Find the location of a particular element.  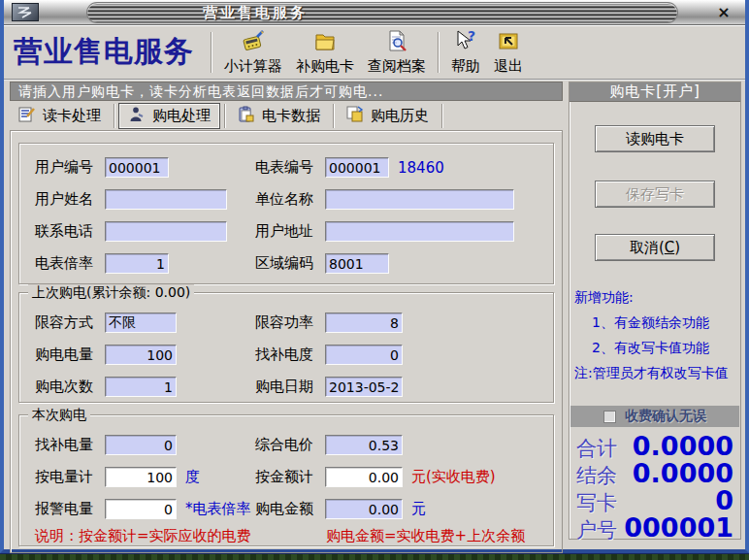

purchase-count-field is located at coordinates (141, 386).